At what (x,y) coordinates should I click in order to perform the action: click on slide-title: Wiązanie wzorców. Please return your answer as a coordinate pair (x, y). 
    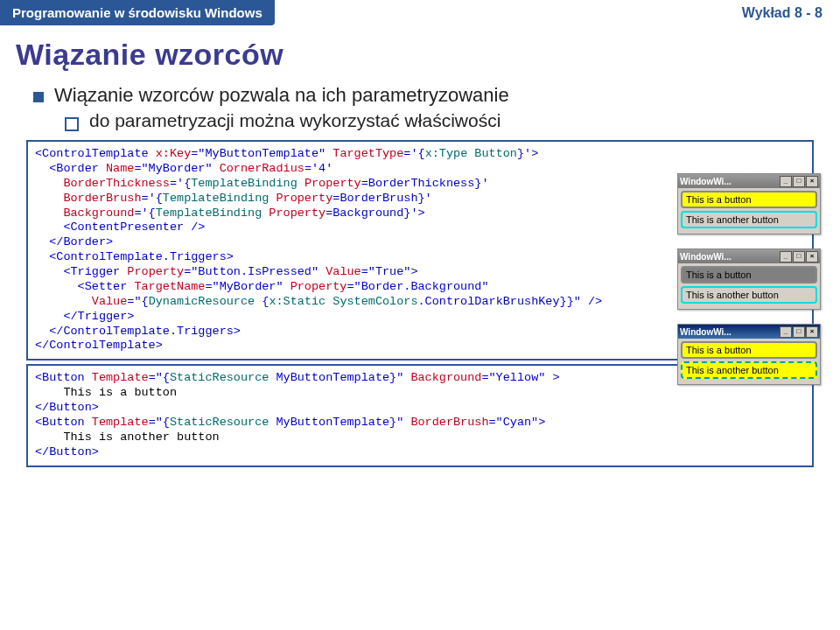
    Looking at the image, I should click on (420, 54).